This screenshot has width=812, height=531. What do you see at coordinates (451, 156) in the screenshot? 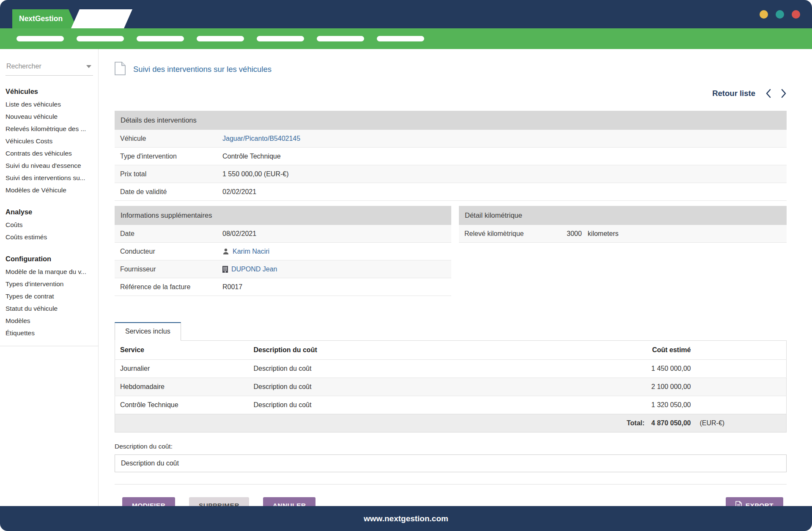
I see `detail-row: Type d'interventionContrôle Technique` at bounding box center [451, 156].